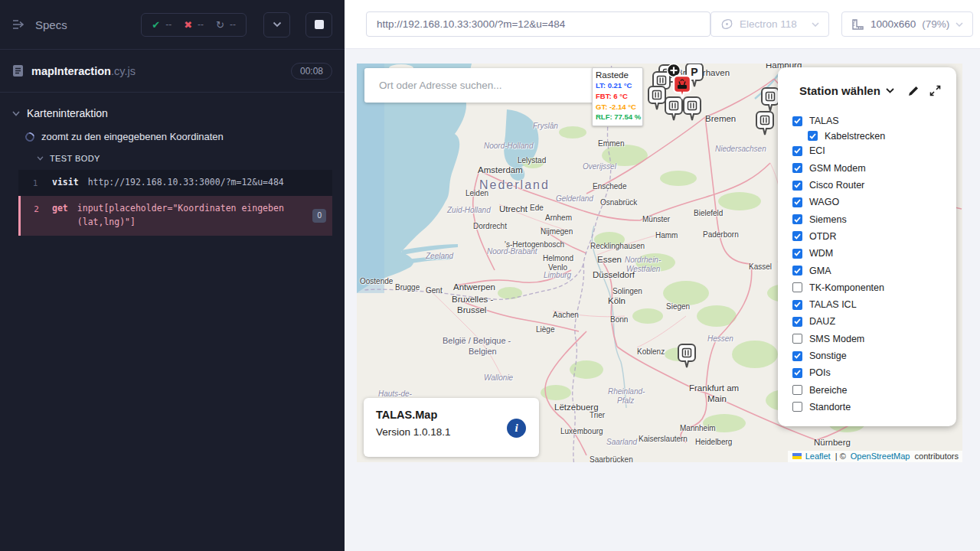  I want to click on edit-pencil-icon, so click(913, 91).